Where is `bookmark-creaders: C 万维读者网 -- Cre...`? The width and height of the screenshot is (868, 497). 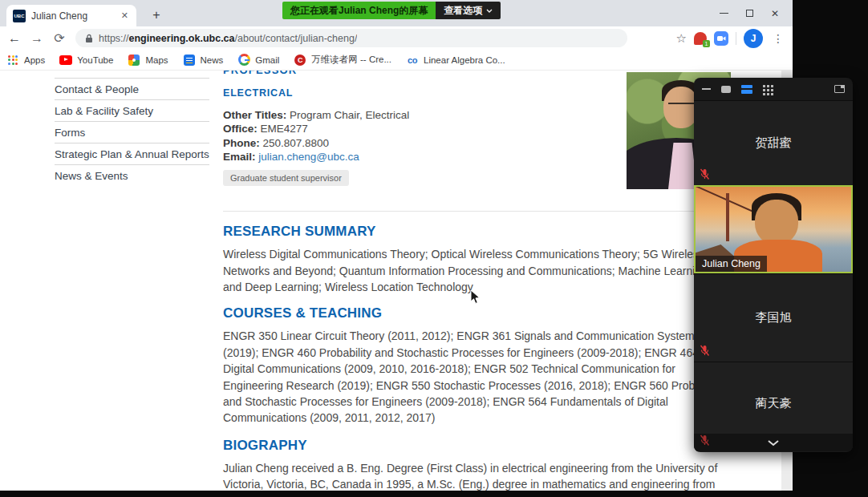 bookmark-creaders: C 万维读者网 -- Cre... is located at coordinates (343, 60).